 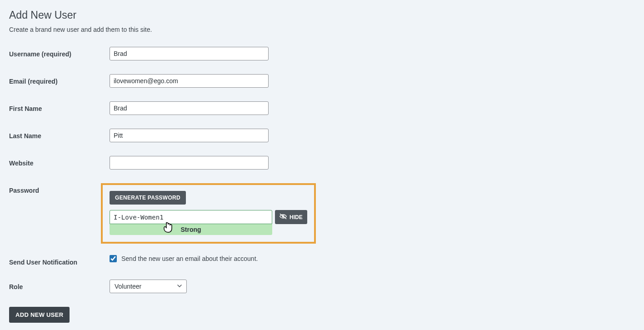 What do you see at coordinates (322, 15) in the screenshot?
I see `page-title: Add New User` at bounding box center [322, 15].